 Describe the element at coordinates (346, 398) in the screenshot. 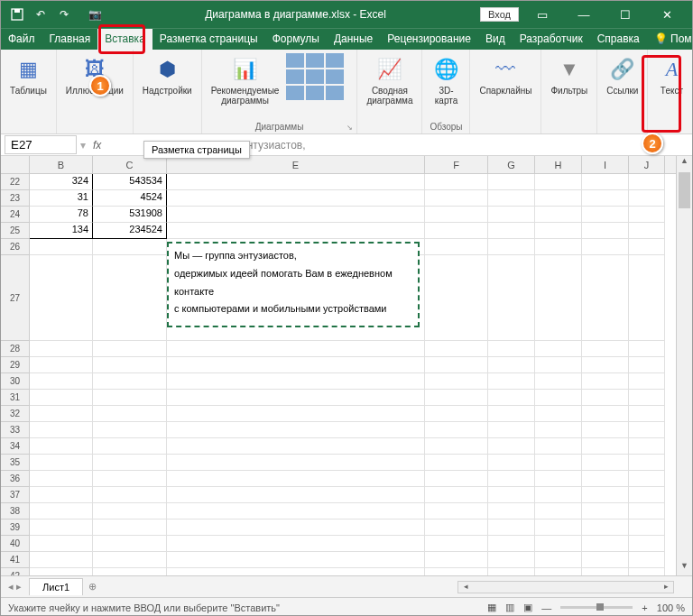

I see `table-row: 31` at that location.